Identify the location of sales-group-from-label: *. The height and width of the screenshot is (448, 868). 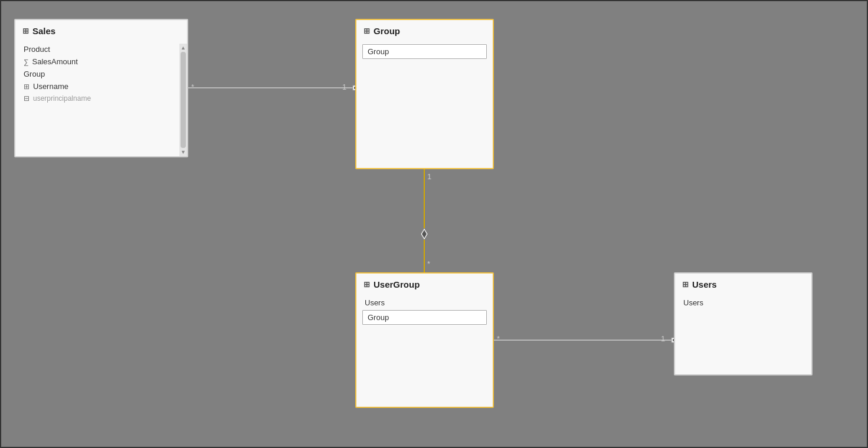
(192, 87).